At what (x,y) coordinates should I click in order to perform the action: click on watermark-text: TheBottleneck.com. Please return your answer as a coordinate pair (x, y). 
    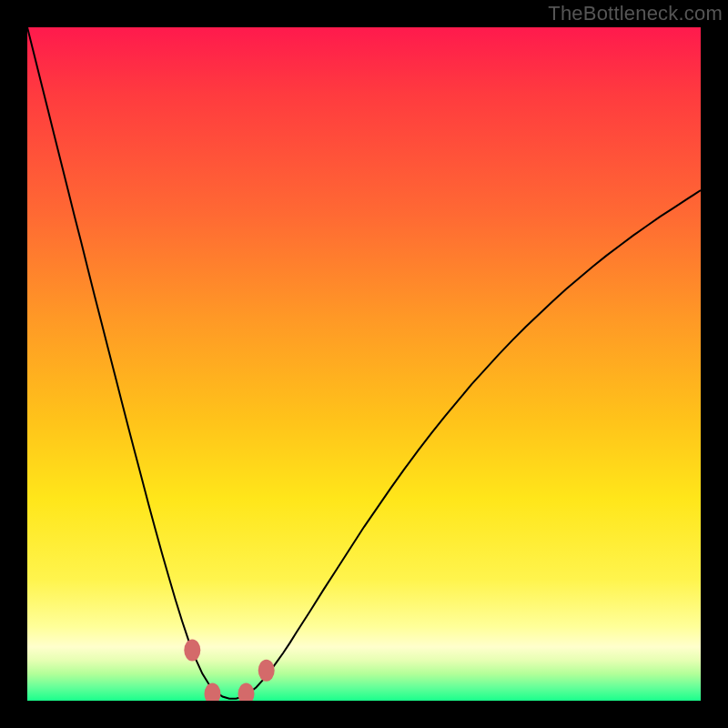
    Looking at the image, I should click on (635, 14).